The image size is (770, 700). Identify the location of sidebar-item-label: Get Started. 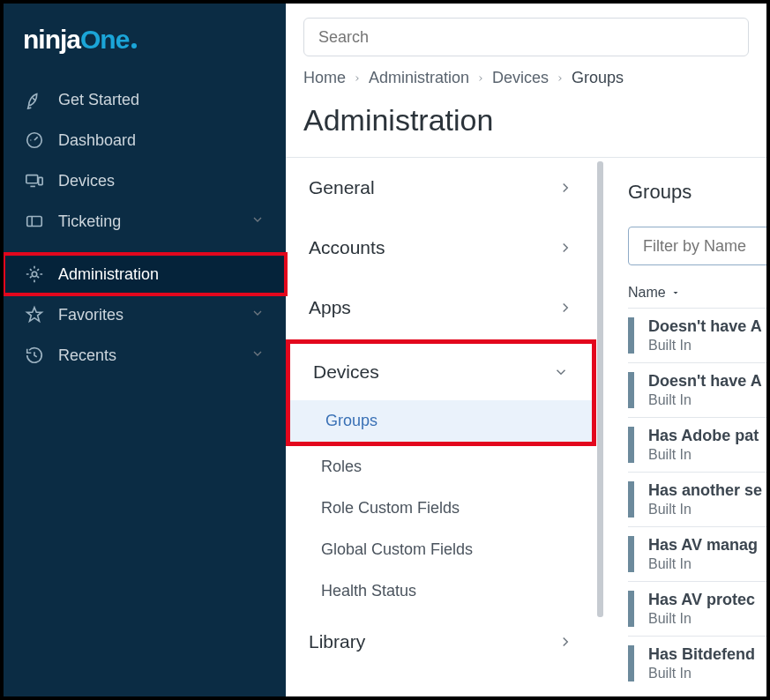
(99, 101).